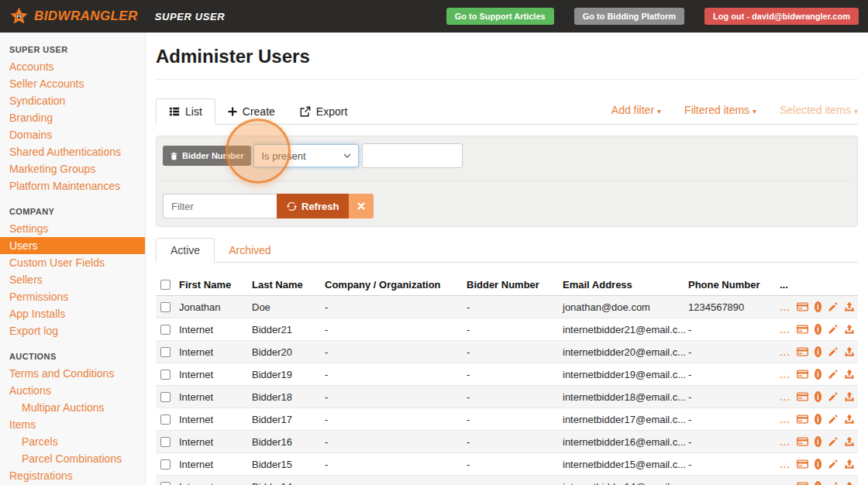 Image resolution: width=868 pixels, height=485 pixels. Describe the element at coordinates (212, 375) in the screenshot. I see `cell-first-name: Internet` at that location.